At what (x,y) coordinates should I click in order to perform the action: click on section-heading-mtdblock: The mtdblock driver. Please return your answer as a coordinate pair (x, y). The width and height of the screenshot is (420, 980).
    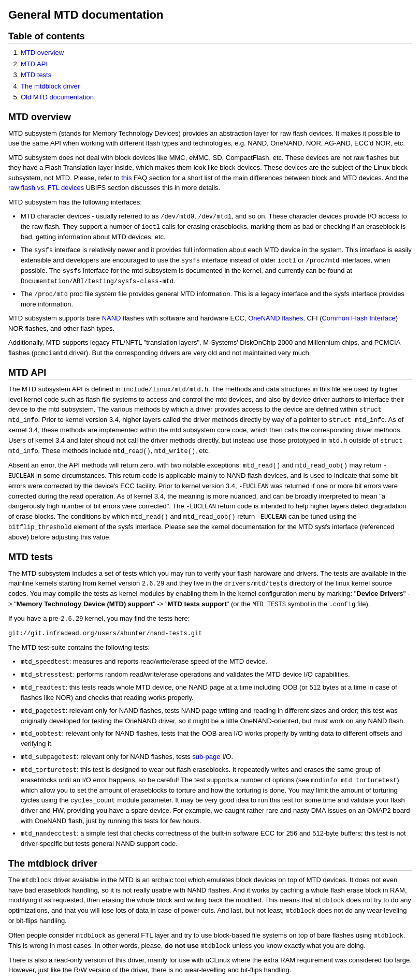
    Looking at the image, I should click on (210, 865).